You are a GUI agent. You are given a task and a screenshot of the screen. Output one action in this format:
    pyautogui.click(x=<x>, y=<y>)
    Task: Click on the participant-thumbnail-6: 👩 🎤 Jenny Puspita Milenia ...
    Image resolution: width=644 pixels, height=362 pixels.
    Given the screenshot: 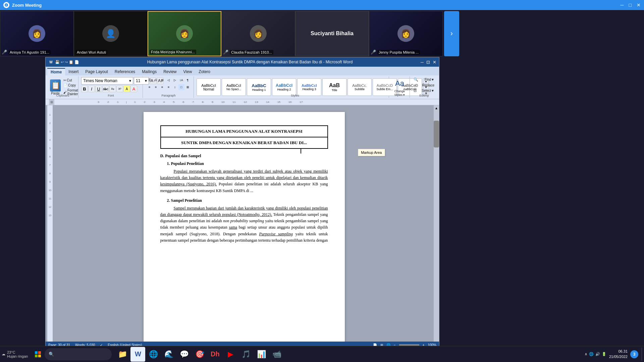 What is the action you would take?
    pyautogui.click(x=406, y=34)
    